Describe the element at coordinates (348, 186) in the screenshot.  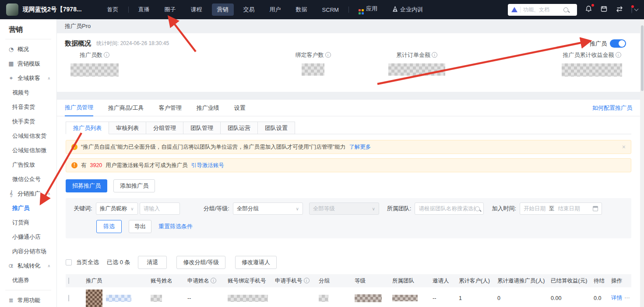
I see `action-buttons: 招募推广员 添加推广员` at that location.